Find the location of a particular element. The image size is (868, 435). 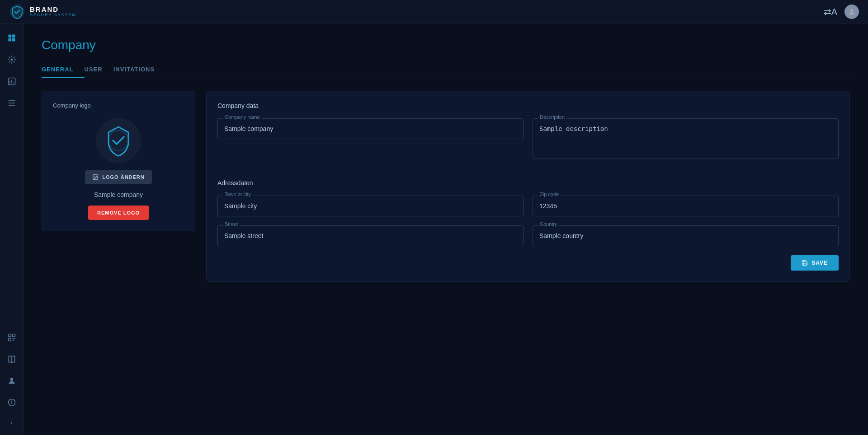

sidebar-item-book is located at coordinates (12, 359).